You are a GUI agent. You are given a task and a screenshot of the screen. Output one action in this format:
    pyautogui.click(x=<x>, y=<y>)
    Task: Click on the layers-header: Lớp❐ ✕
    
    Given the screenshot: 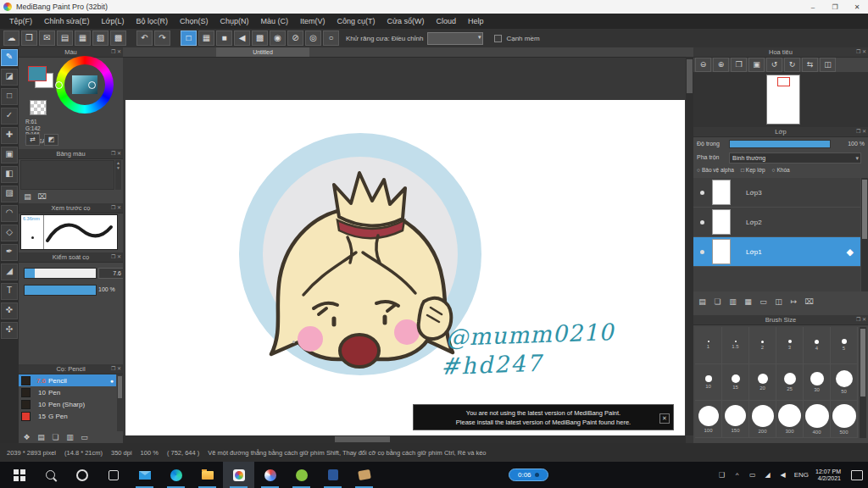 What is the action you would take?
    pyautogui.click(x=781, y=132)
    